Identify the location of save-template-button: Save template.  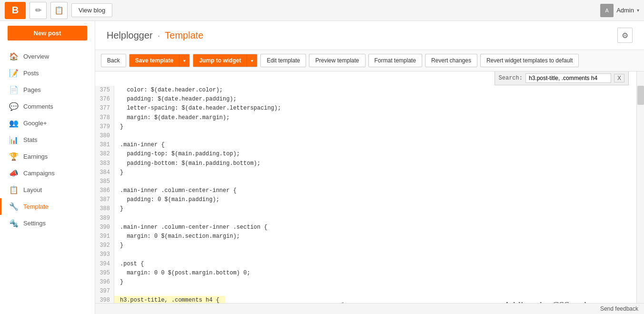
(154, 61).